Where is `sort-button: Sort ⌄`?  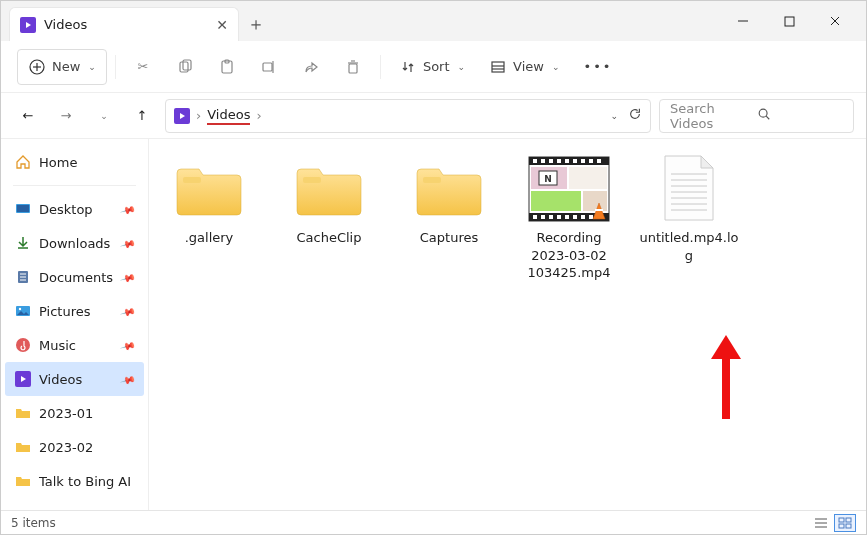
sort-button: Sort ⌄ is located at coordinates (432, 67).